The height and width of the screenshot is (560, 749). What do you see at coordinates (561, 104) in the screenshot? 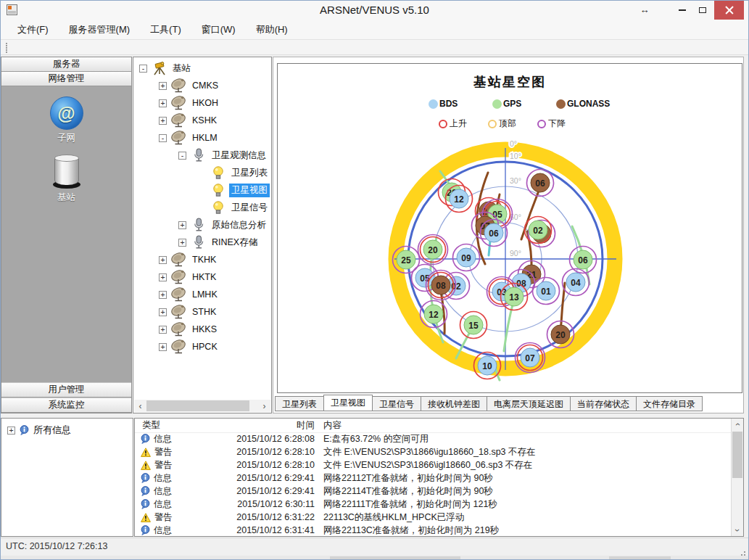
I see `glonass-swatch-icon` at bounding box center [561, 104].